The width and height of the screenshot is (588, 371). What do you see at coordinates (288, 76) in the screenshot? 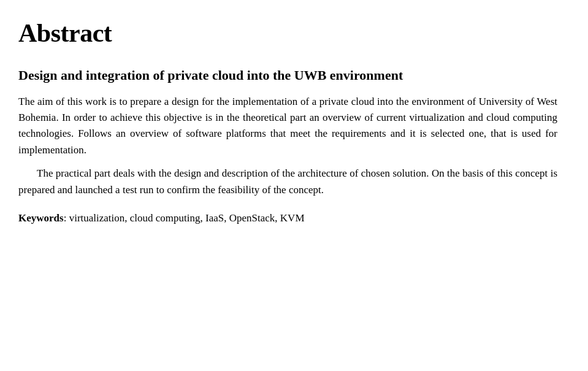
I see `thesis-title: Design and integration of private cloud …` at bounding box center [288, 76].